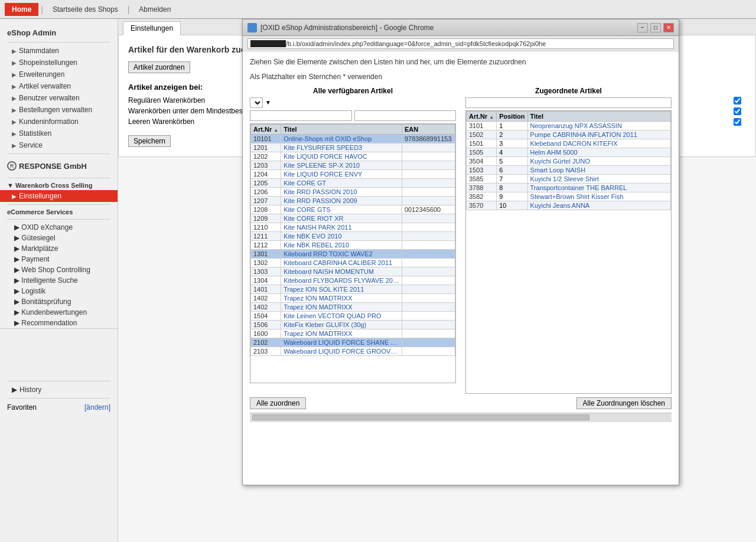 Image resolution: width=756 pixels, height=542 pixels. Describe the element at coordinates (18, 259) in the screenshot. I see `arrow-icon: ▶` at that location.